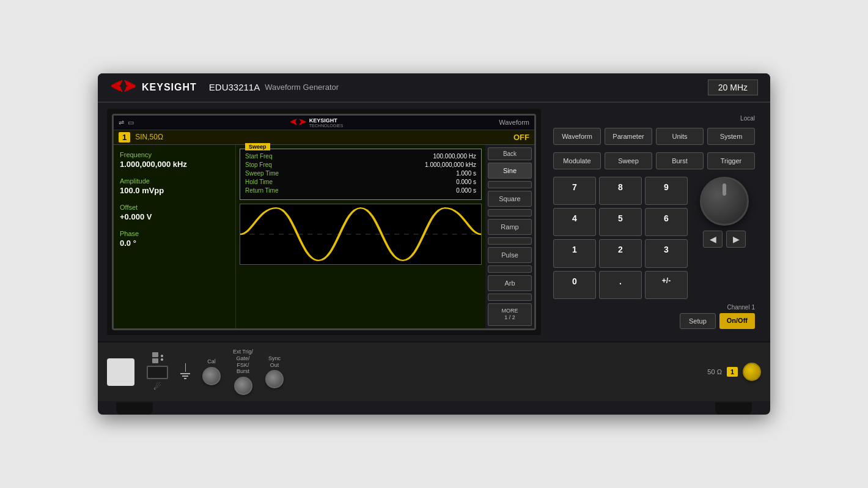 This screenshot has width=868, height=488. Describe the element at coordinates (628, 161) in the screenshot. I see `sweep-button: Sweep` at that location.